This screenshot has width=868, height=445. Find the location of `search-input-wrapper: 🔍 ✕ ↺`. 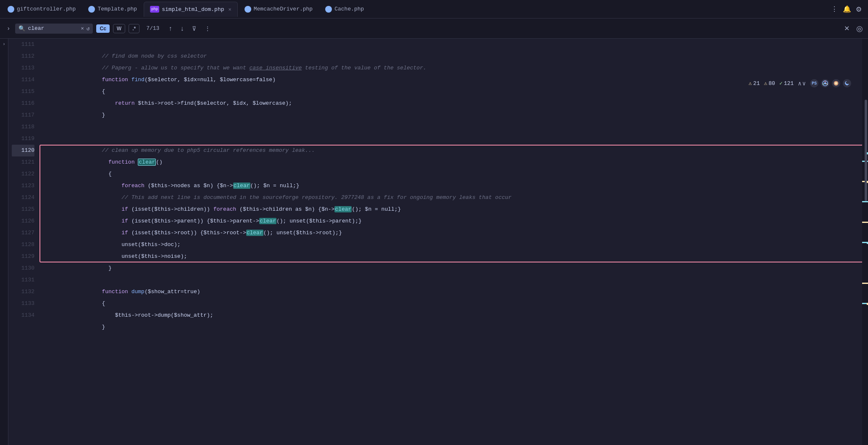

search-input-wrapper: 🔍 ✕ ↺ is located at coordinates (54, 29).